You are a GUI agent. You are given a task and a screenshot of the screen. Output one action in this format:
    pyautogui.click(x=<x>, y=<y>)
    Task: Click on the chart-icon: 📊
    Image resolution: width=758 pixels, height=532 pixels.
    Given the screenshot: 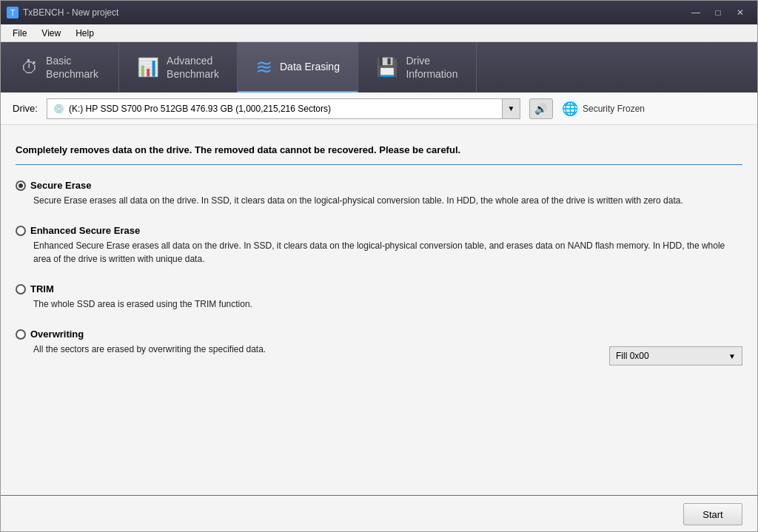 What is the action you would take?
    pyautogui.click(x=148, y=67)
    